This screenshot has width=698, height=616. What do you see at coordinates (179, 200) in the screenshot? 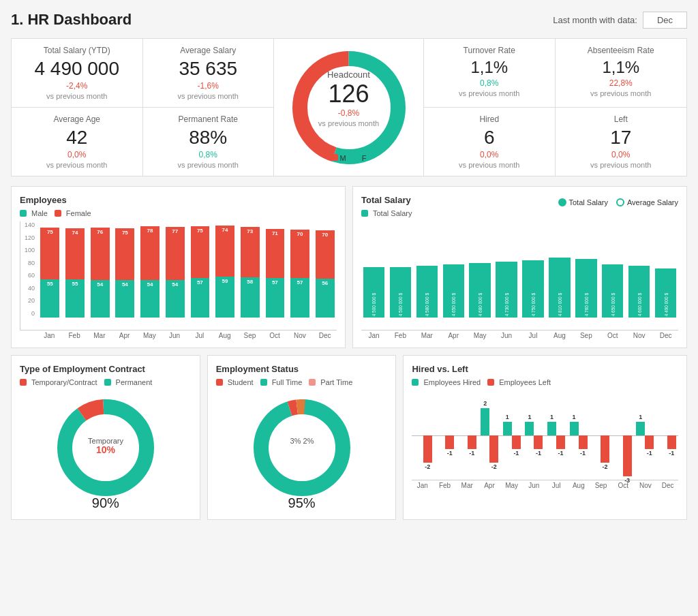
I see `employees-chart-title: Employees` at bounding box center [179, 200].